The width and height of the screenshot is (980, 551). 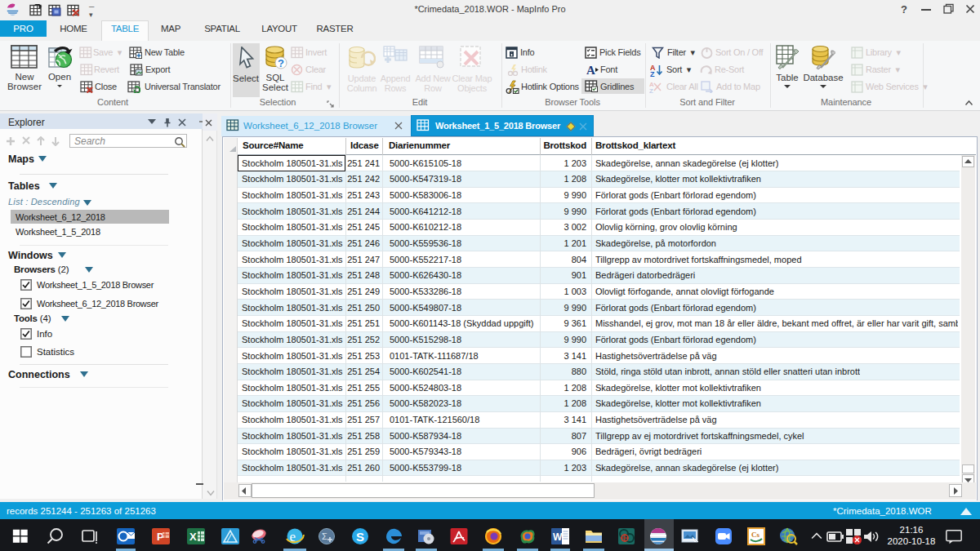 What do you see at coordinates (193, 537) in the screenshot?
I see `svg-text: X` at bounding box center [193, 537].